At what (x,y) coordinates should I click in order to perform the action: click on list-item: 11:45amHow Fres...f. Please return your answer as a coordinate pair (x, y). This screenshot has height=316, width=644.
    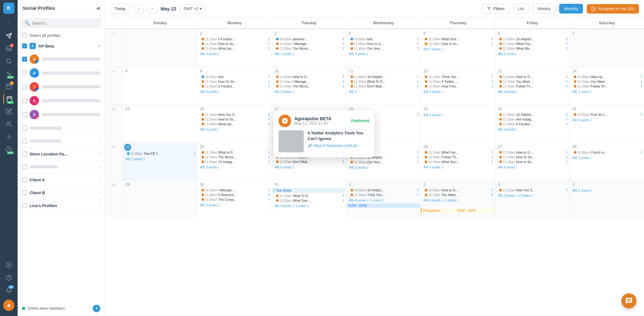
    Looking at the image, I should click on (458, 86).